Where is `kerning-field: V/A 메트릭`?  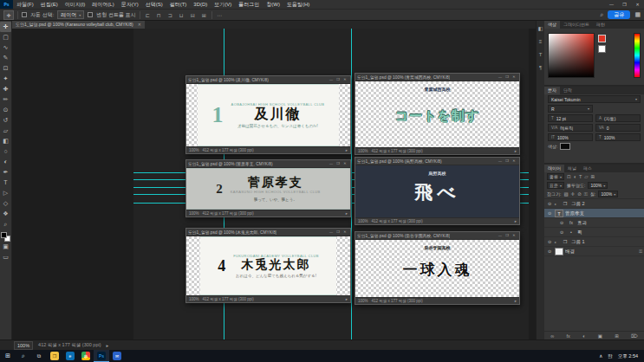
kerning-field: V/A 메트릭 is located at coordinates (570, 128).